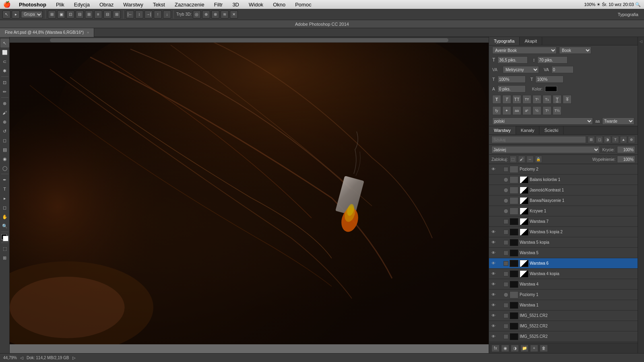 The width and height of the screenshot is (644, 362). Describe the element at coordinates (564, 284) in the screenshot. I see `layer-item: 👁Warstwa 4` at that location.